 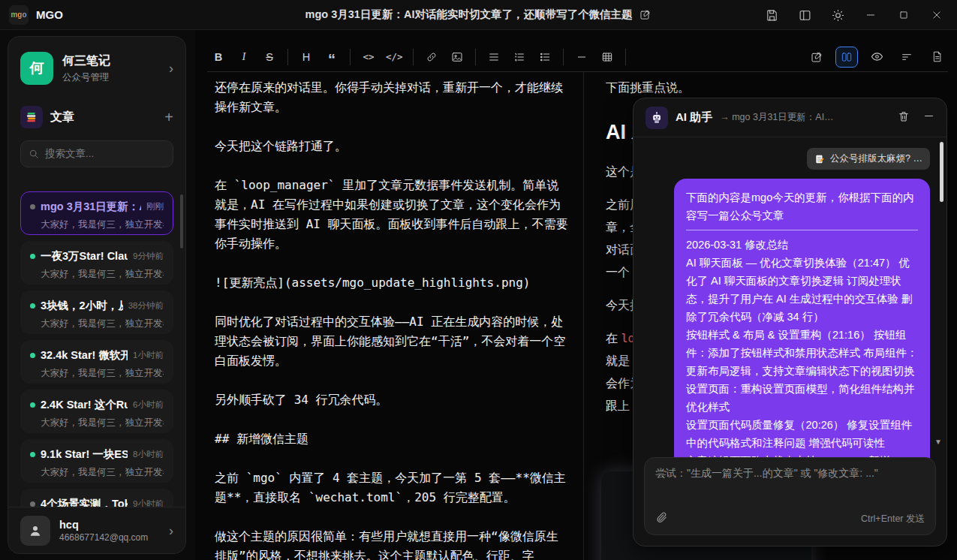 I want to click on list-icon, so click(x=494, y=57).